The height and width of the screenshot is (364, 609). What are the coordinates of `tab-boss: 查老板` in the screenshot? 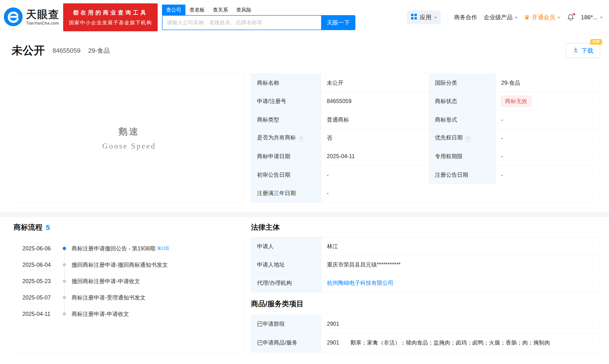 It's located at (197, 10).